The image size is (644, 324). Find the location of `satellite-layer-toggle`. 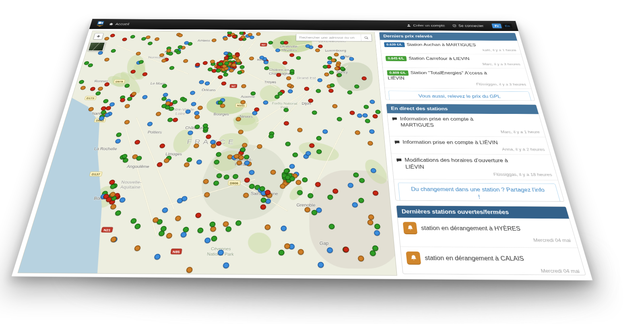

satellite-layer-toggle is located at coordinates (97, 47).